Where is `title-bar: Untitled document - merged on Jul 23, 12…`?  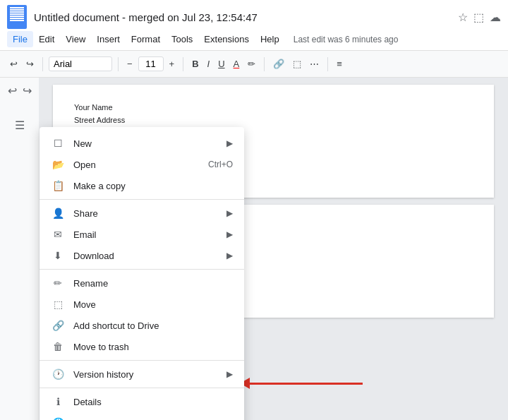
title-bar: Untitled document - merged on Jul 23, 12… is located at coordinates (254, 14).